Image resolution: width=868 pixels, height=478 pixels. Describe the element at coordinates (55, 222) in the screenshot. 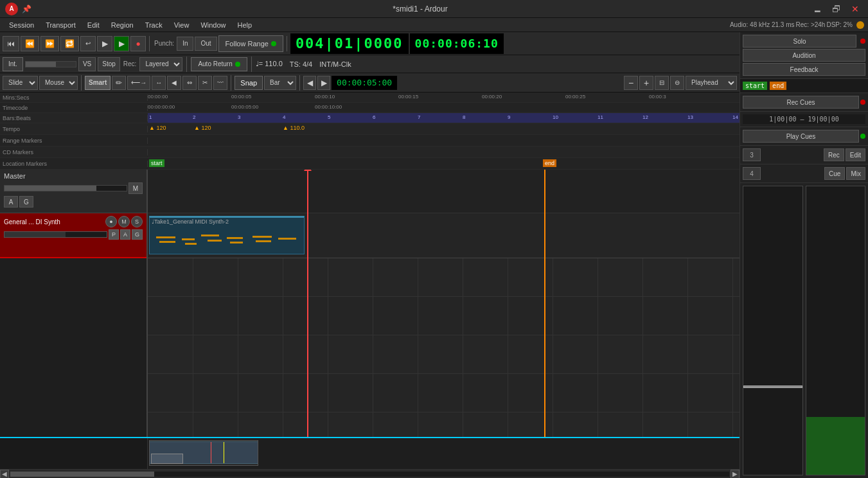

I see `midi-track-title: General ... DI Synth` at that location.